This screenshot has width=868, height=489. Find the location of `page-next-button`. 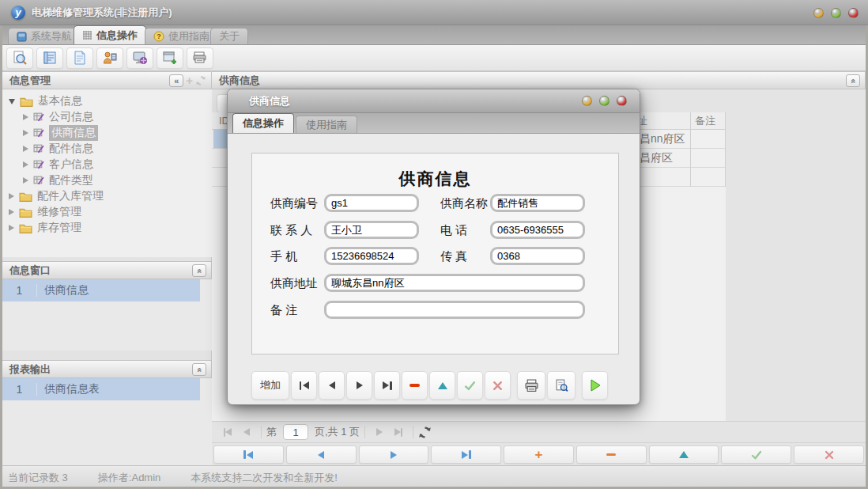

page-next-button is located at coordinates (379, 432).